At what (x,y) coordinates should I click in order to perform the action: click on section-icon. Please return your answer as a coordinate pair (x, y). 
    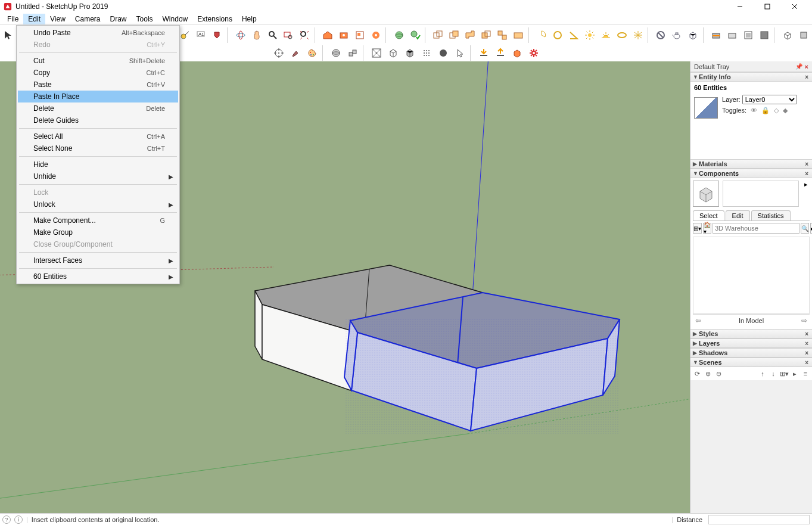
    Looking at the image, I should click on (716, 35).